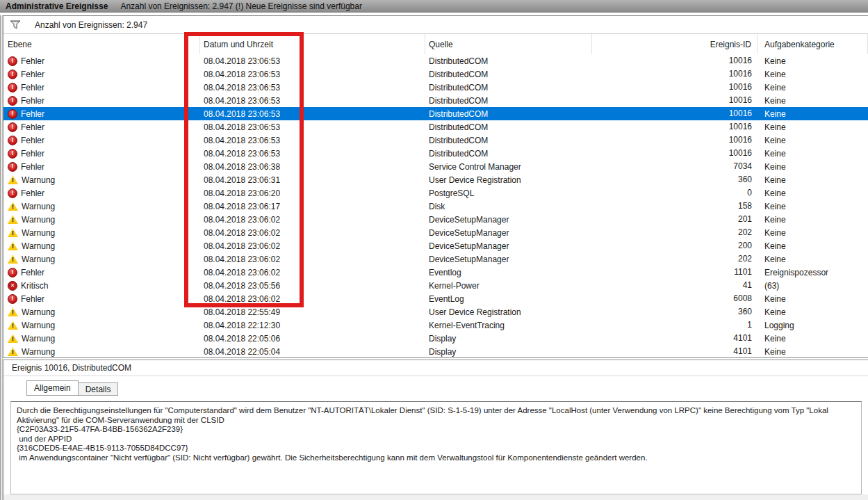 The height and width of the screenshot is (500, 868). I want to click on event-date: 08.04.2018 23:06:31, so click(313, 180).